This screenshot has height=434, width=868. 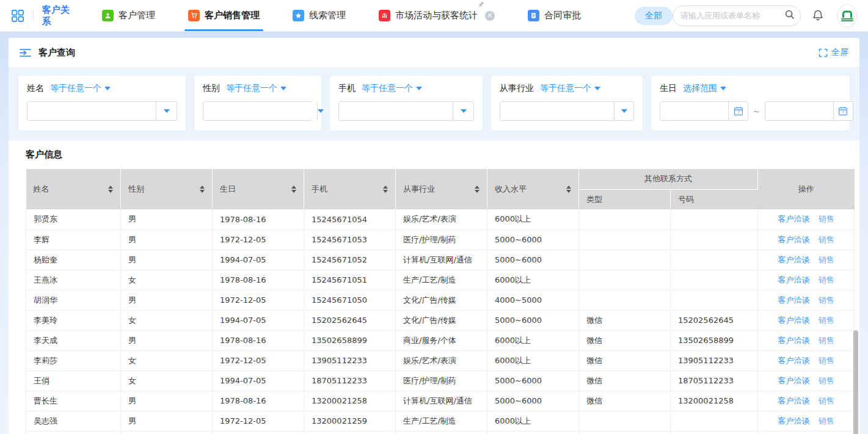 I want to click on user-avatar, so click(x=847, y=16).